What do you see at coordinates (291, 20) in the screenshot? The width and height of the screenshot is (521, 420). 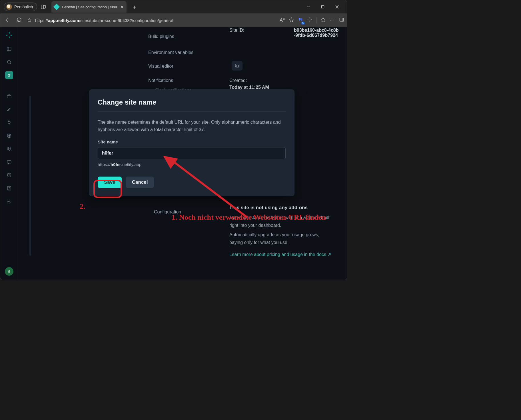 I see `favorite-icon` at bounding box center [291, 20].